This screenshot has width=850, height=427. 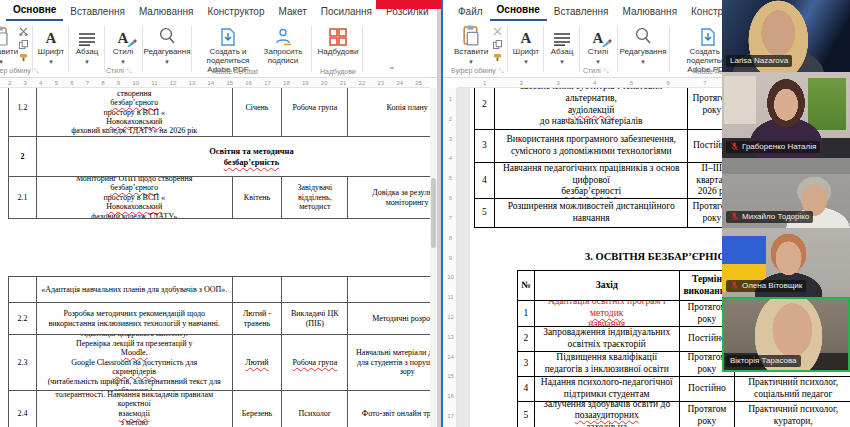 What do you see at coordinates (338, 35) in the screenshot?
I see `addins-grid-icon` at bounding box center [338, 35].